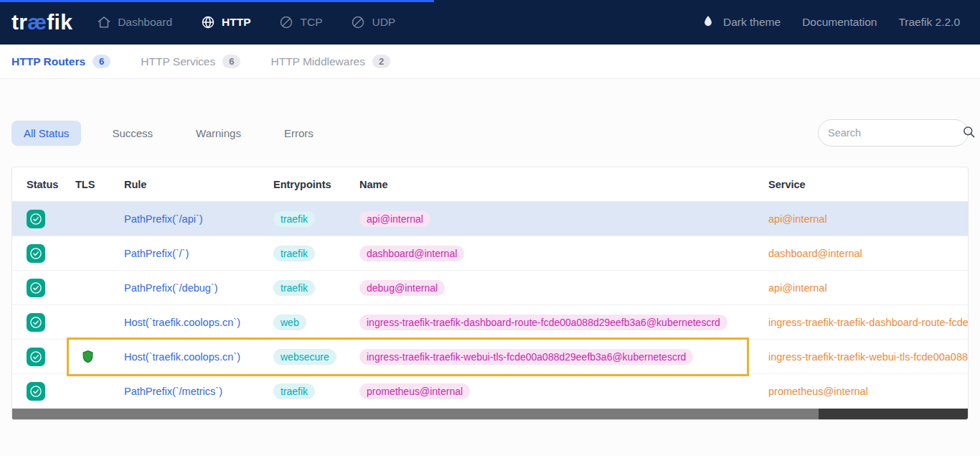 This screenshot has width=980, height=456. What do you see at coordinates (199, 391) in the screenshot?
I see `rule-cell: PathPrefix(`/metrics`)` at bounding box center [199, 391].